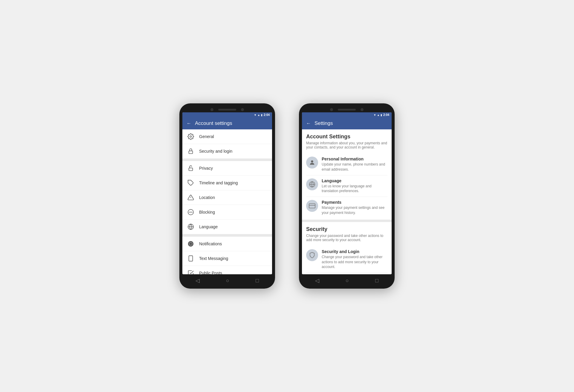 The width and height of the screenshot is (574, 392). What do you see at coordinates (347, 196) in the screenshot?
I see `phone-right: ▼ ▲ ▮ 2:04 ← Settings Account Settings M…` at bounding box center [347, 196].